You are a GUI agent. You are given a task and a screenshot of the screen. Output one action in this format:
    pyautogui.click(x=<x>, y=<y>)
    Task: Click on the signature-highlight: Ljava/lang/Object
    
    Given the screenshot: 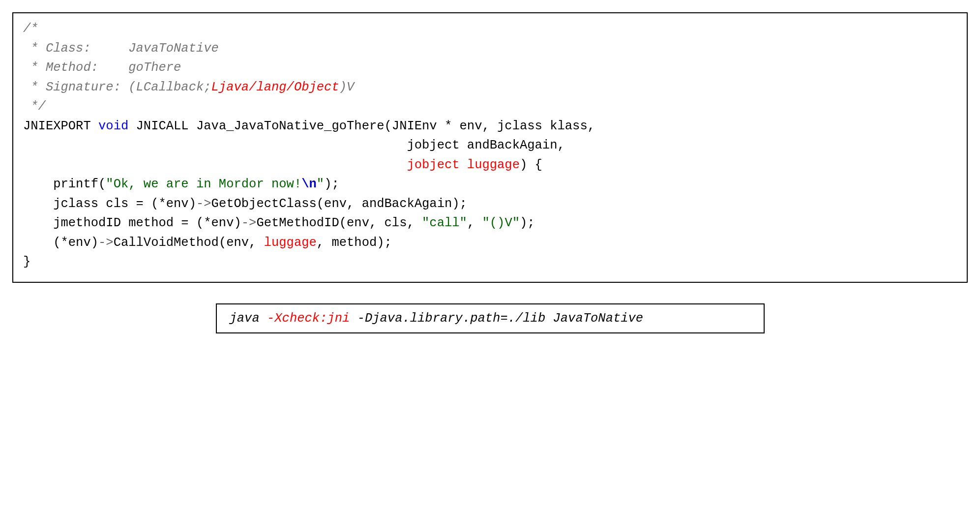 What is the action you would take?
    pyautogui.click(x=275, y=88)
    